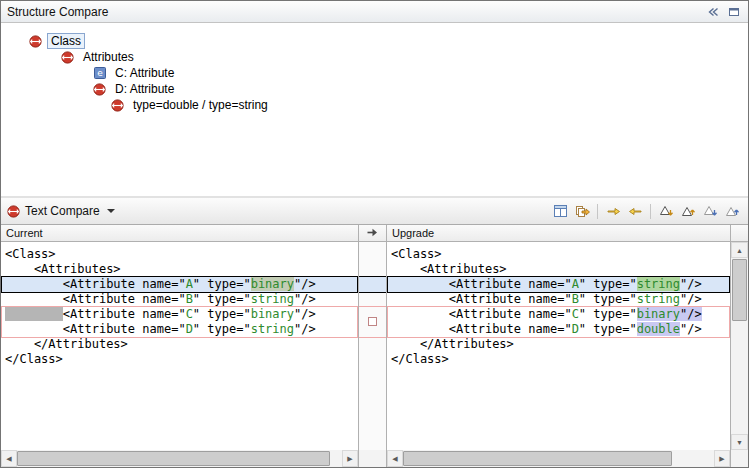 Image resolution: width=749 pixels, height=468 pixels. What do you see at coordinates (646, 211) in the screenshot?
I see `compare-toolbar` at bounding box center [646, 211].